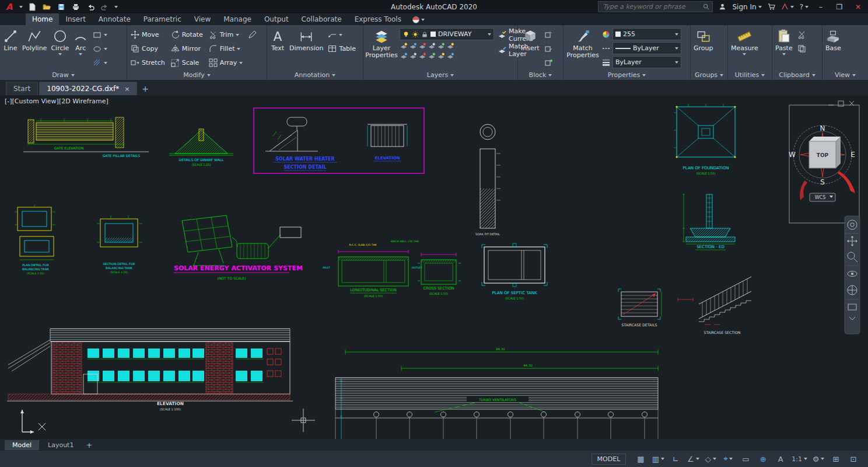 The height and width of the screenshot is (467, 868). What do you see at coordinates (780, 459) in the screenshot?
I see `annotation-visibility-icon: A` at bounding box center [780, 459].